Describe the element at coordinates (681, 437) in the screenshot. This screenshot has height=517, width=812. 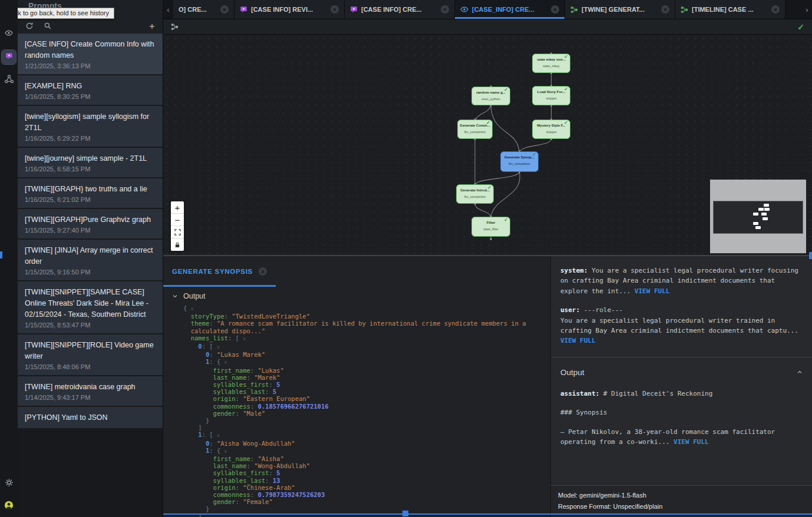
I see `synopsis-text-block: — Petar Nikolov, a 38-year-old romance s…` at that location.